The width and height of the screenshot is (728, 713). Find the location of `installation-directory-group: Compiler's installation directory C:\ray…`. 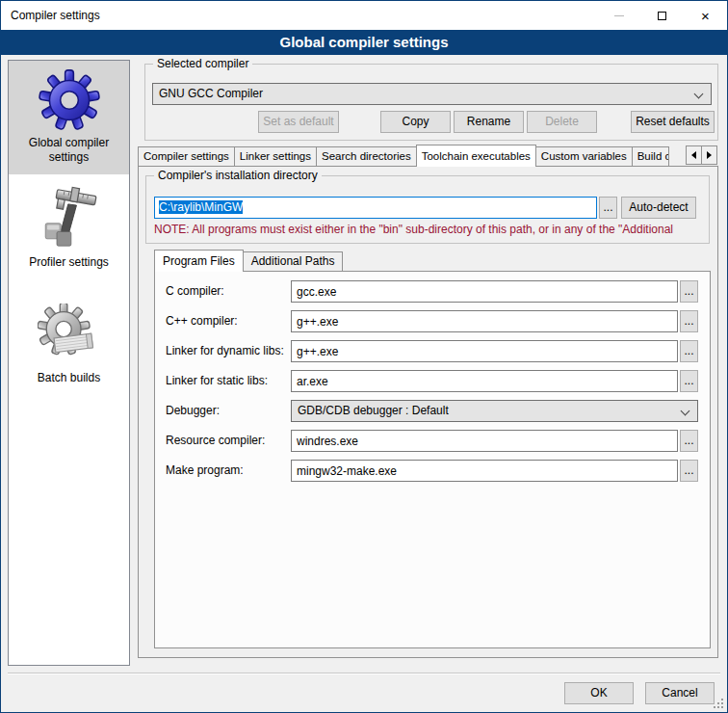

installation-directory-group: Compiler's installation directory C:\ray… is located at coordinates (428, 210).